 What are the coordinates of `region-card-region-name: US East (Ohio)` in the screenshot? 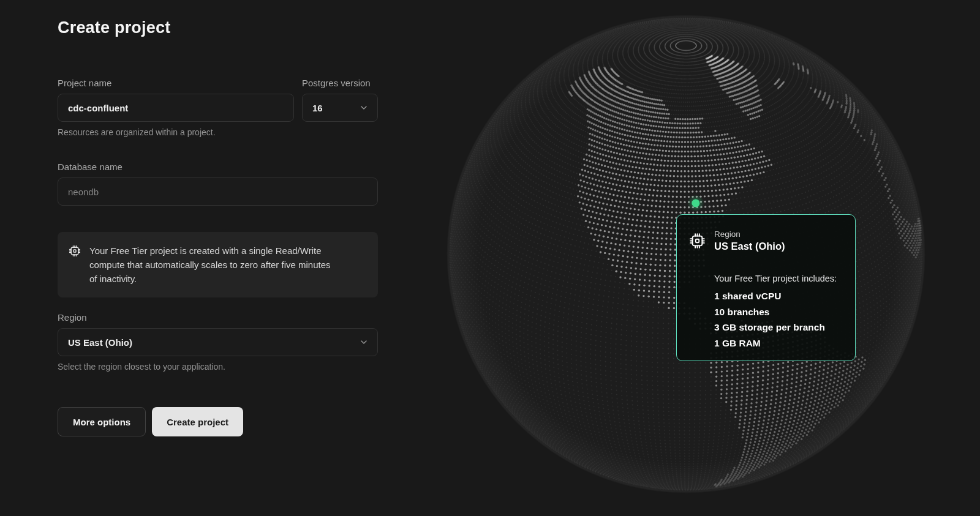 It's located at (750, 246).